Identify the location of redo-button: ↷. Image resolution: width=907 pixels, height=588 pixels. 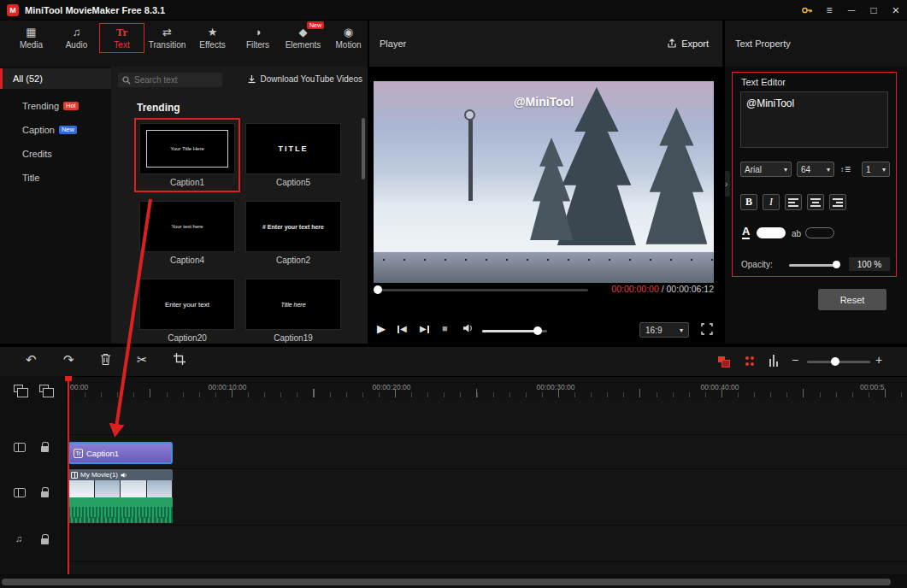
(68, 360).